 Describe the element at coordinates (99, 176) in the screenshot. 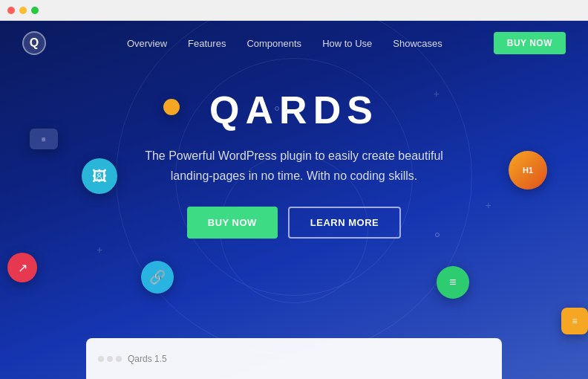

I see `float-image-icon: 🖼` at that location.